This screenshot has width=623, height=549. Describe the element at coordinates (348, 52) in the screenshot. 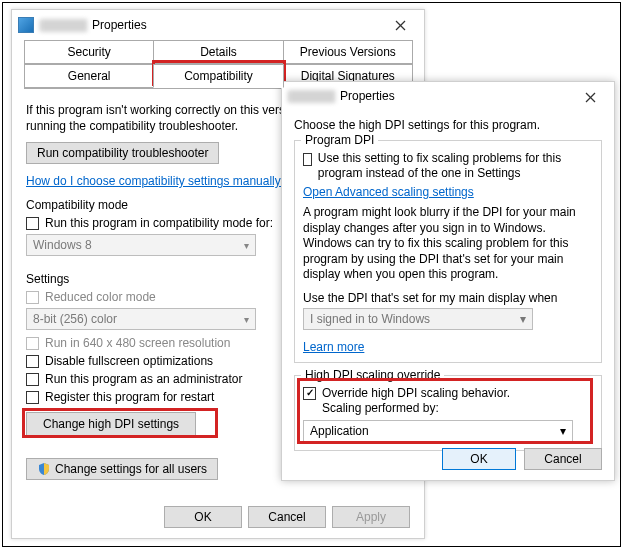

I see `tab-previous-versions: Previous Versions` at that location.